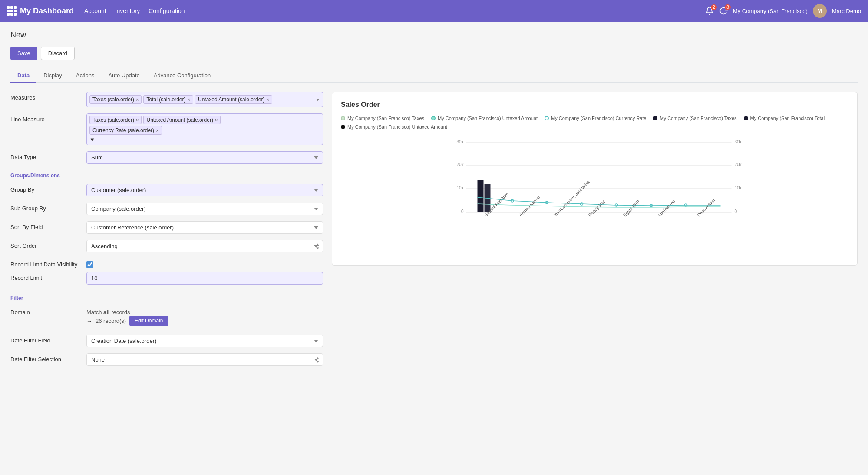 The height and width of the screenshot is (475, 868). I want to click on line-measure-dropdown-arrow: ▼, so click(92, 140).